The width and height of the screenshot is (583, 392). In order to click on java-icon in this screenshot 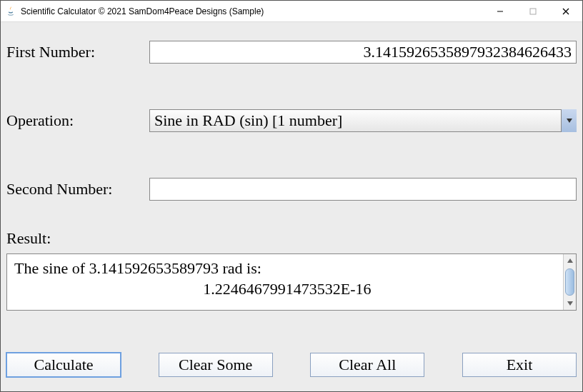, I will do `click(11, 11)`.